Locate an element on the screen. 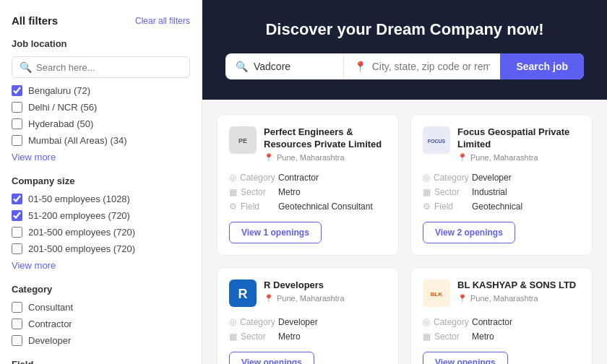 The height and width of the screenshot is (364, 607). location-option-0: Bengaluru (72) is located at coordinates (101, 91).